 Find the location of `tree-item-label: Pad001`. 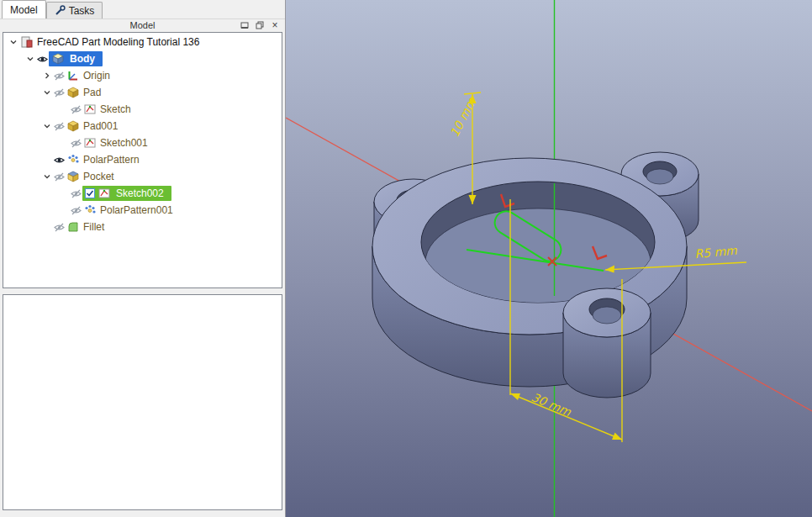

tree-item-label: Pad001 is located at coordinates (101, 126).